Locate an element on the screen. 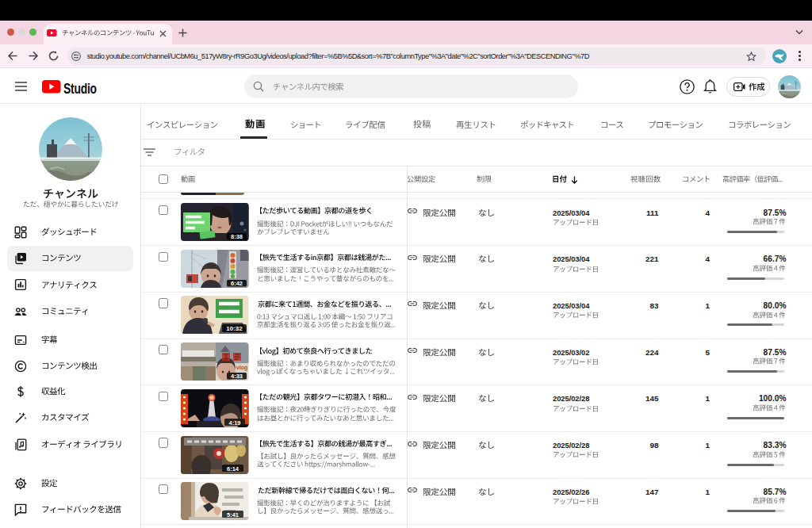 Image resolution: width=812 pixels, height=528 pixels. svg-text: vlog is located at coordinates (242, 368).